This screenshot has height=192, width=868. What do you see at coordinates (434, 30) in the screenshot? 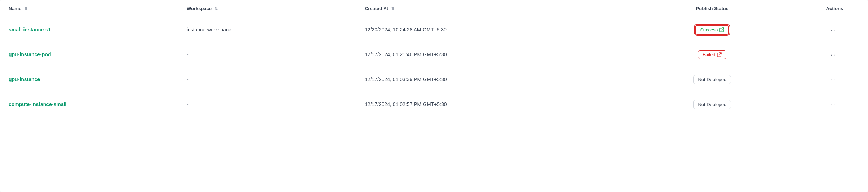
I see `table-row: small-instance-s1instance-workspace12/20…` at bounding box center [434, 30].